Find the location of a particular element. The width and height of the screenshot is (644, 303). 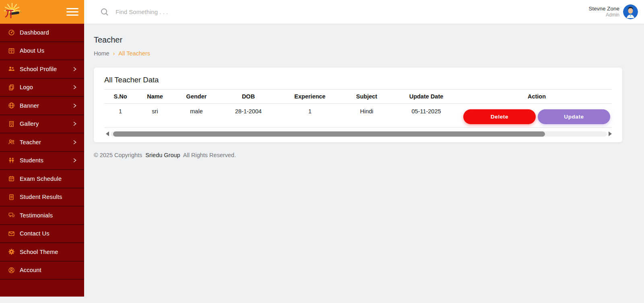

children-icon is located at coordinates (11, 160).